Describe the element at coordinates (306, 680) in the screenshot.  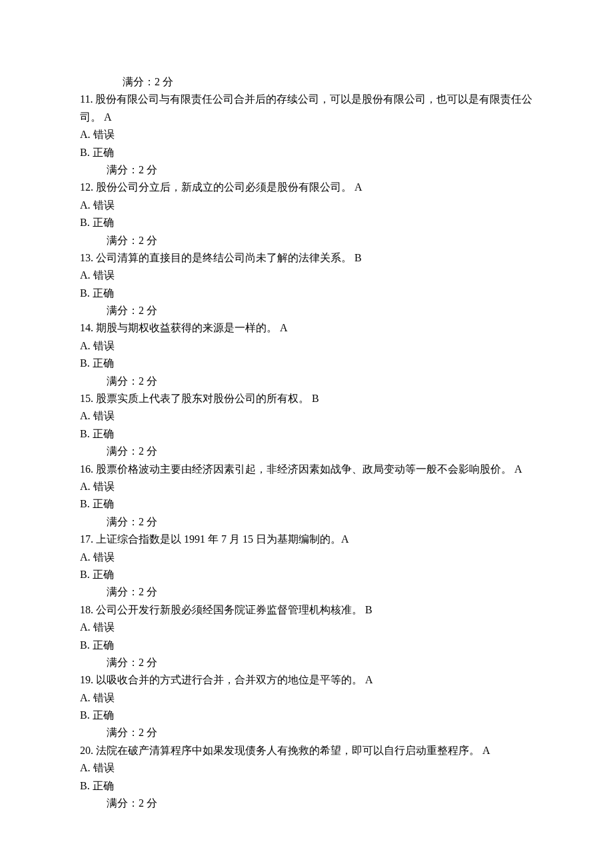
I see `question-text: 19. 以吸收合并的方式进行合并，合并双方的地位是平等的。 A` at that location.